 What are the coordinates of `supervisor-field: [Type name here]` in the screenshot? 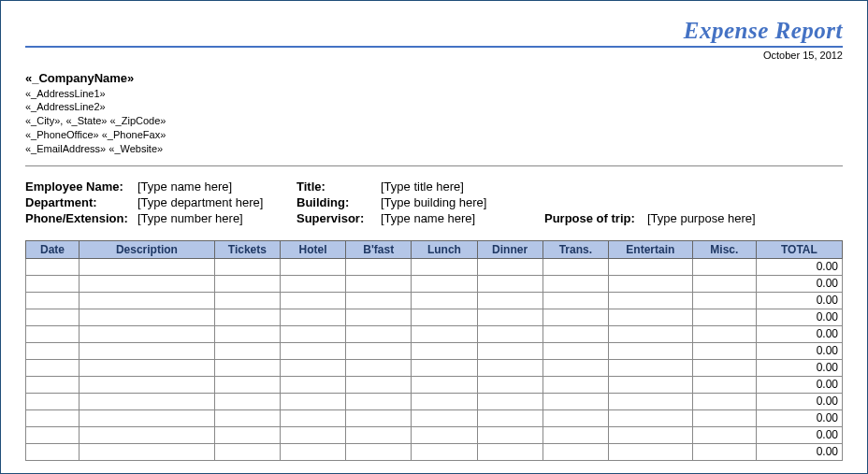 It's located at (462, 219).